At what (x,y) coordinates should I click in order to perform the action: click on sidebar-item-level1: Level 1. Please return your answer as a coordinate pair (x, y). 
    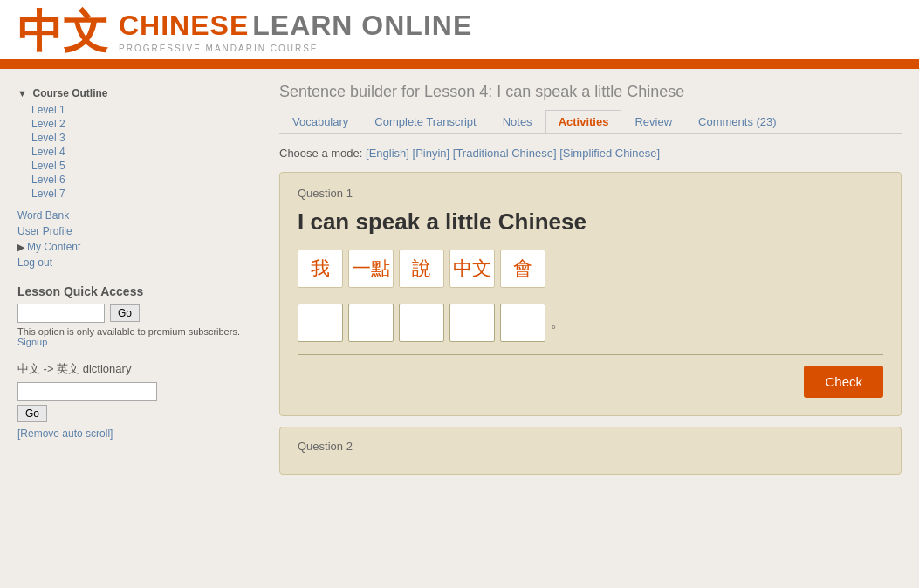
    Looking at the image, I should click on (131, 110).